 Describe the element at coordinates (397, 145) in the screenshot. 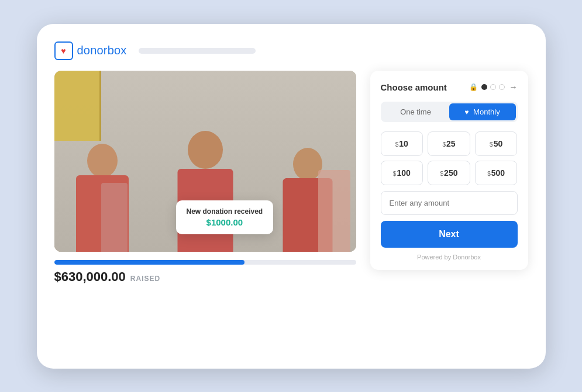

I see `currency-symbol-0: $` at that location.